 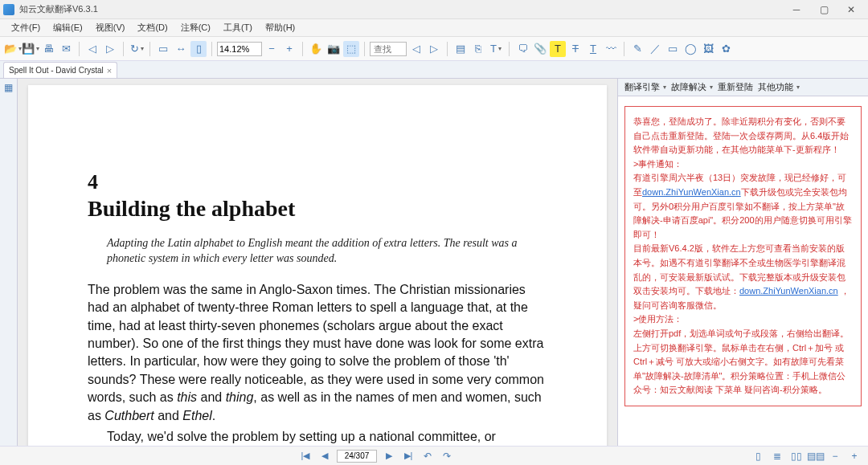 I want to click on menu-document: 文档(D), so click(x=153, y=27).